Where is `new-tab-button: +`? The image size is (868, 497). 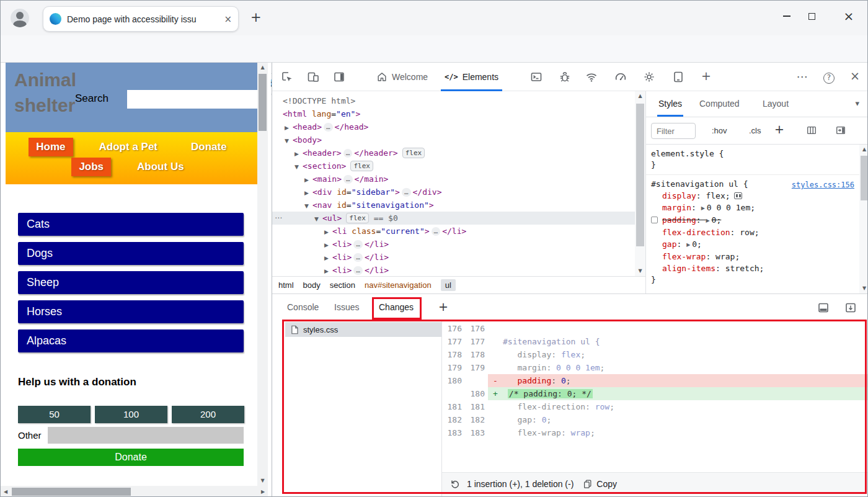 new-tab-button: + is located at coordinates (256, 17).